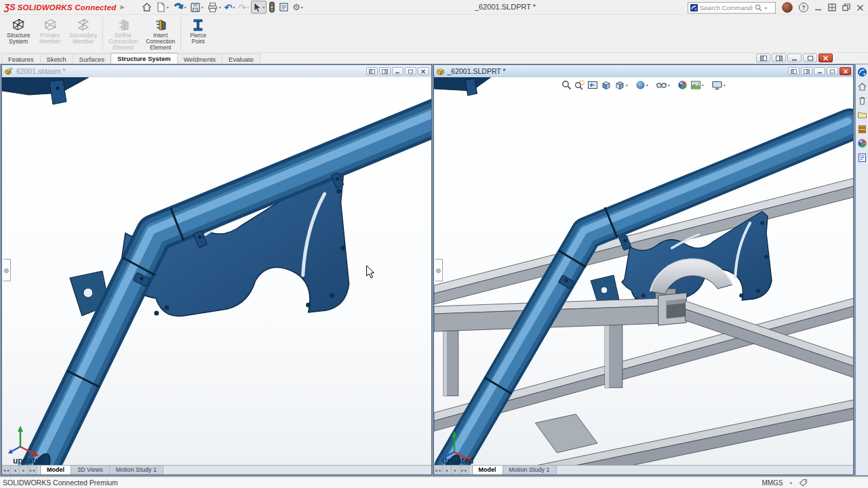 The image size is (868, 488). I want to click on primary-member-icon, so click(50, 25).